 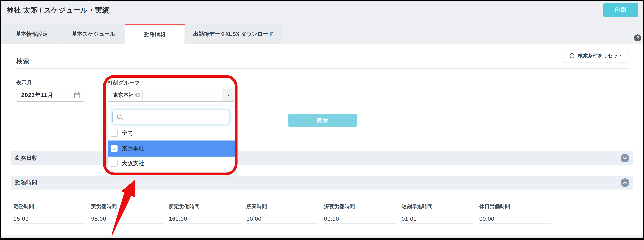 What do you see at coordinates (361, 207) in the screenshot?
I see `stat-label: 深夜労働時間` at bounding box center [361, 207].